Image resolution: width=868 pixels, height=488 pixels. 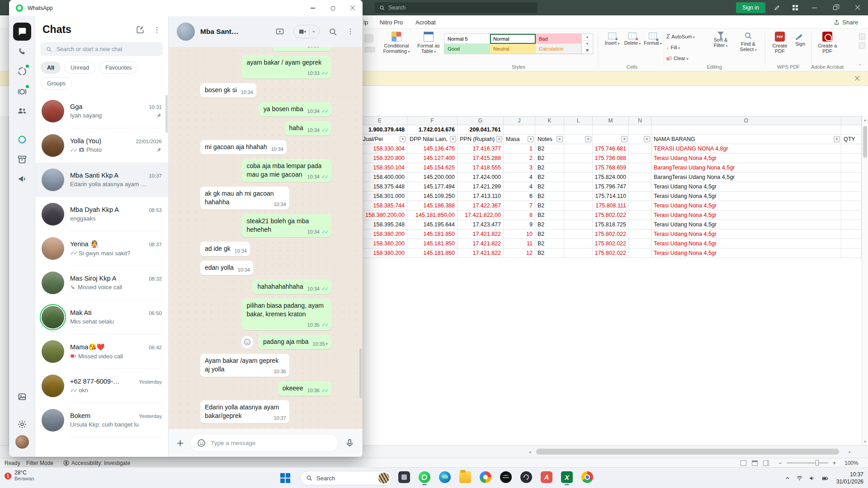 I want to click on style-preset: Neutral, so click(x=513, y=49).